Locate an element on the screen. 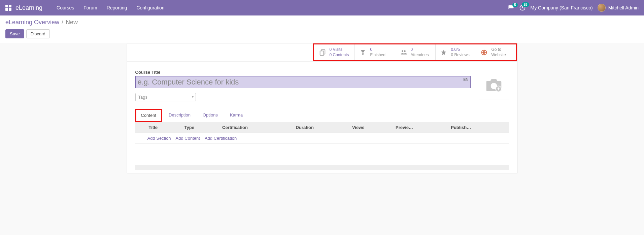 Image resolution: width=644 pixels, height=235 pixels. tab-content: Content is located at coordinates (149, 116).